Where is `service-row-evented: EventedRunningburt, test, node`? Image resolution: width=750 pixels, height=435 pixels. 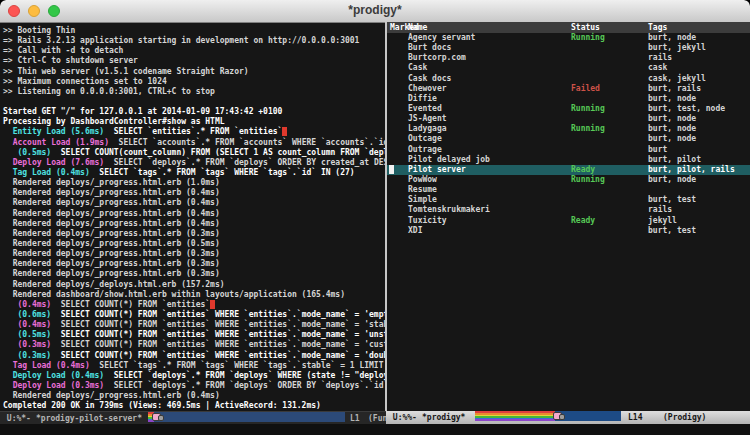 service-row-evented: EventedRunningburt, test, node is located at coordinates (568, 109).